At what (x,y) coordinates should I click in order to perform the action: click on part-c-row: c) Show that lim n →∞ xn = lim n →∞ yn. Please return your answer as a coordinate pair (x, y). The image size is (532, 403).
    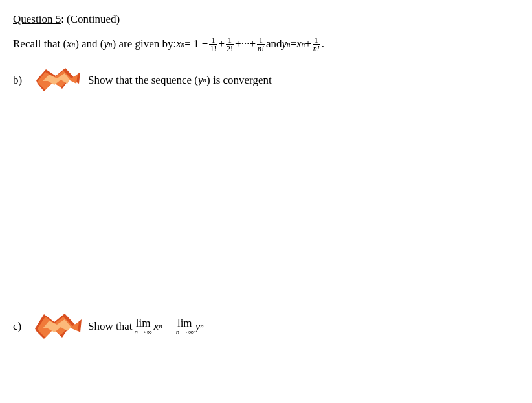
    Looking at the image, I should click on (266, 327).